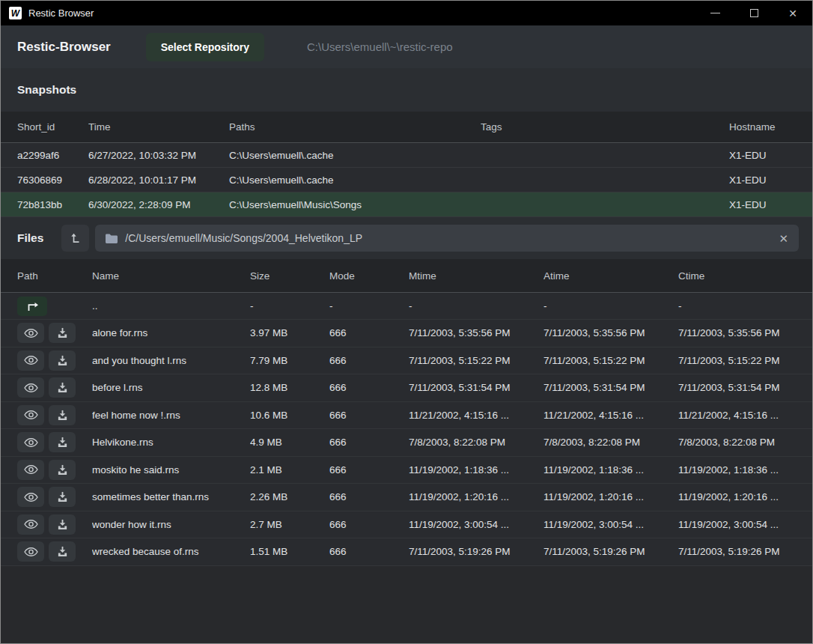 The image size is (813, 644). Describe the element at coordinates (476, 361) in the screenshot. I see `file-mtime: 7/11/2003, 5:15:22 PM` at that location.